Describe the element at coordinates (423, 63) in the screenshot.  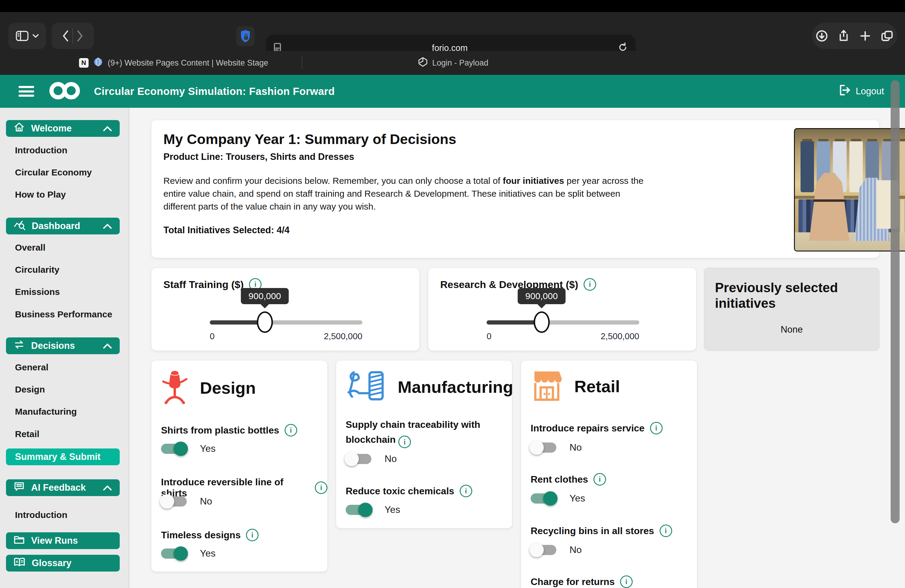
I see `payload-icon` at that location.